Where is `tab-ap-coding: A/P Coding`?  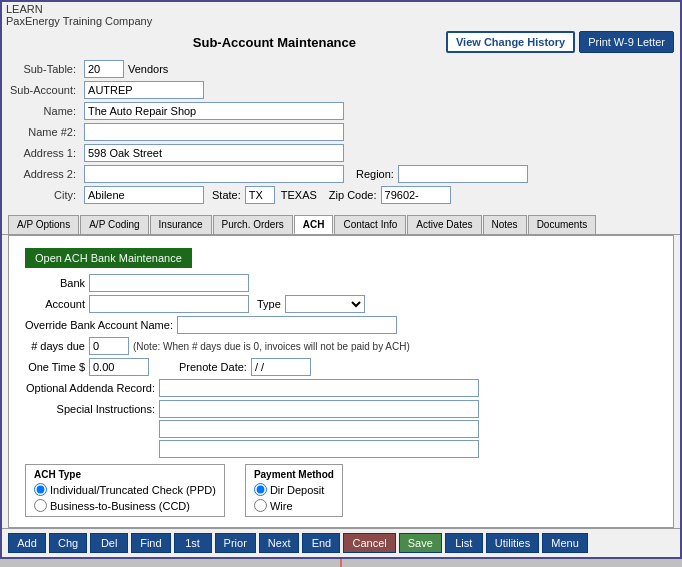 tab-ap-coding: A/P Coding is located at coordinates (114, 224).